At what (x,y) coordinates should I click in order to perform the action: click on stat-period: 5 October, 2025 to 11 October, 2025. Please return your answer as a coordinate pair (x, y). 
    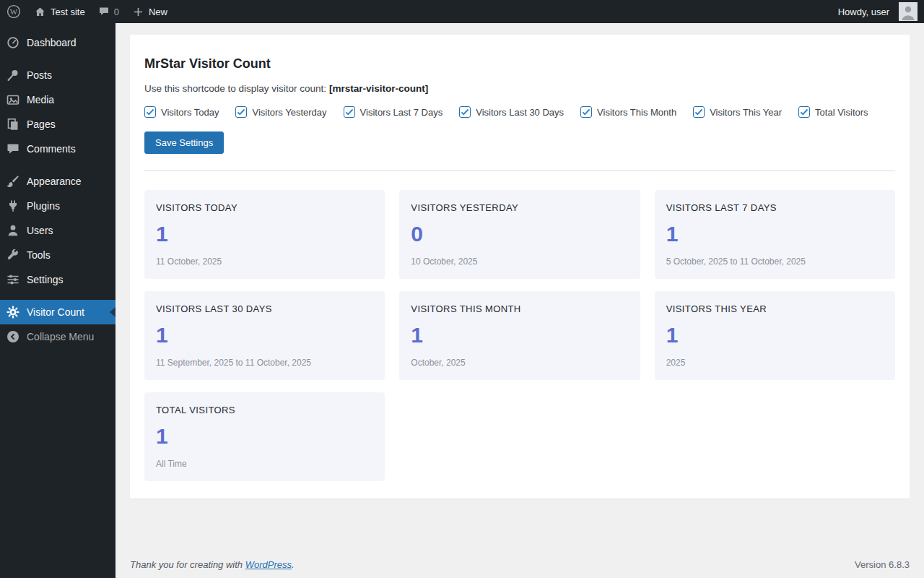
    Looking at the image, I should click on (775, 262).